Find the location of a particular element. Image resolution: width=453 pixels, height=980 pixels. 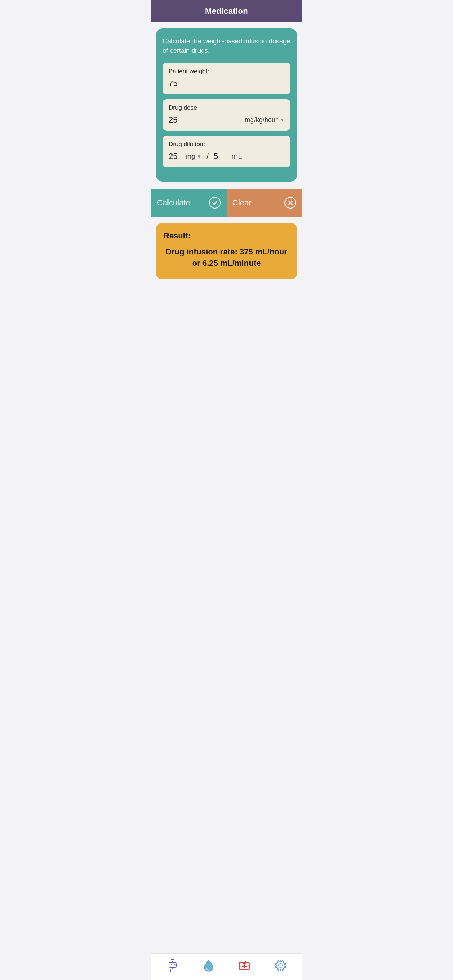

drug-dose-field: Drug dose: 25 mg/kg/hour ▼ is located at coordinates (226, 115).